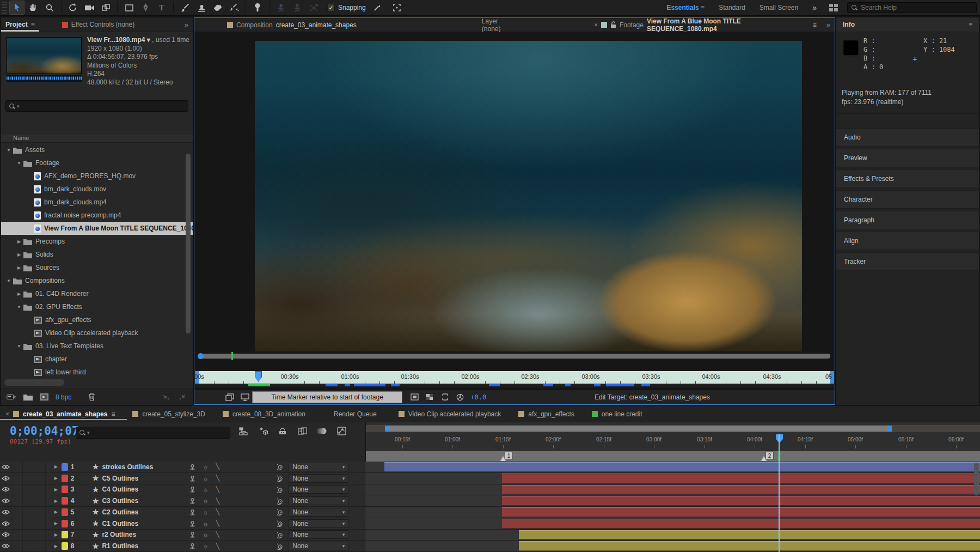  What do you see at coordinates (621, 414) in the screenshot?
I see `timeline-tab-one-line-credit: one line credit` at bounding box center [621, 414].